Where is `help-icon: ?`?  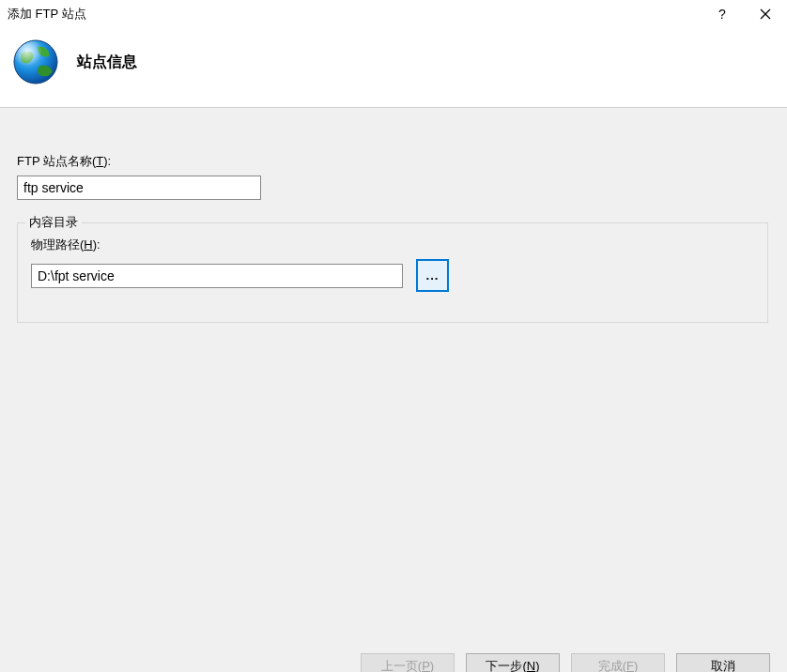 help-icon: ? is located at coordinates (722, 14).